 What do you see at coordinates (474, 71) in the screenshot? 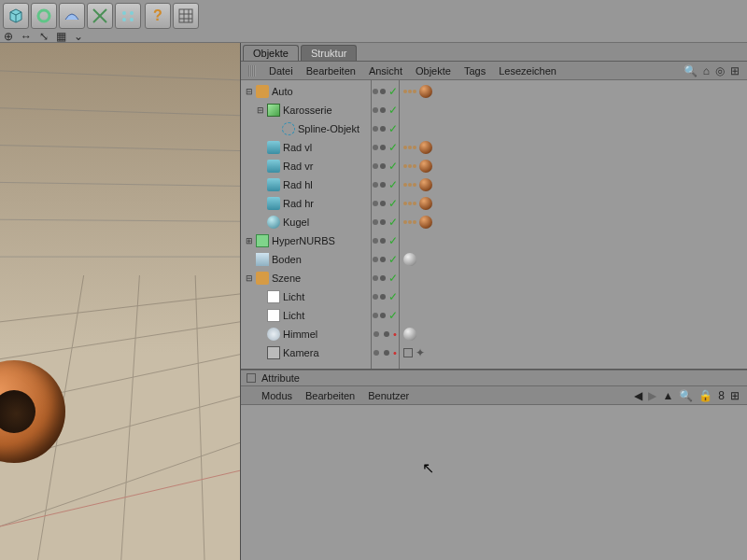
I see `menu-tags: Tags` at bounding box center [474, 71].